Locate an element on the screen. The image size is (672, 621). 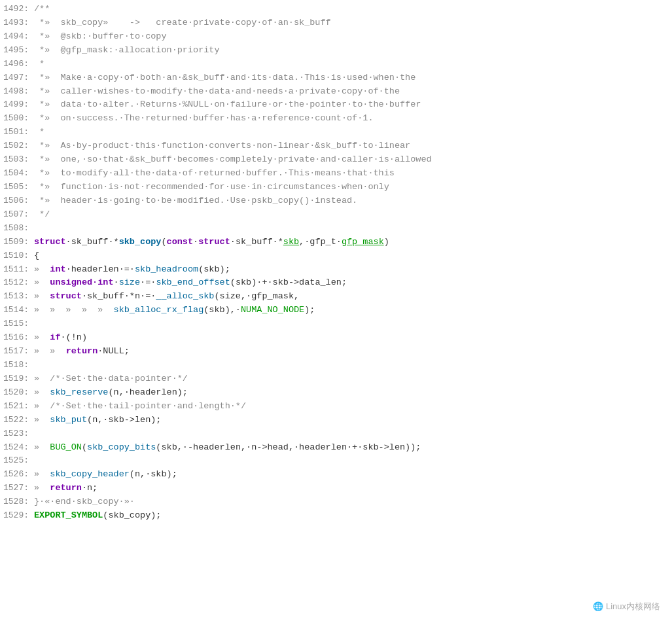
watermark: 🌐 Linux内核网络 is located at coordinates (627, 607).